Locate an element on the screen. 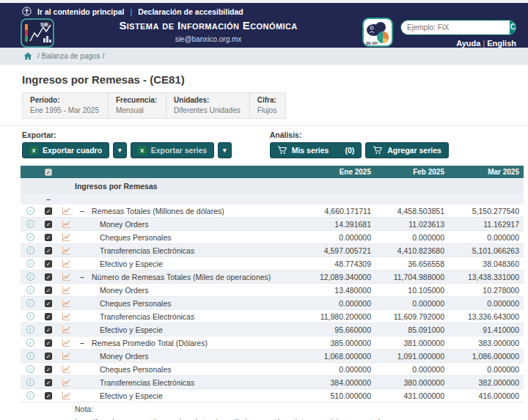  table-row: i ✓ Money Orders 14.391681 11.023613 11.… is located at coordinates (272, 224).